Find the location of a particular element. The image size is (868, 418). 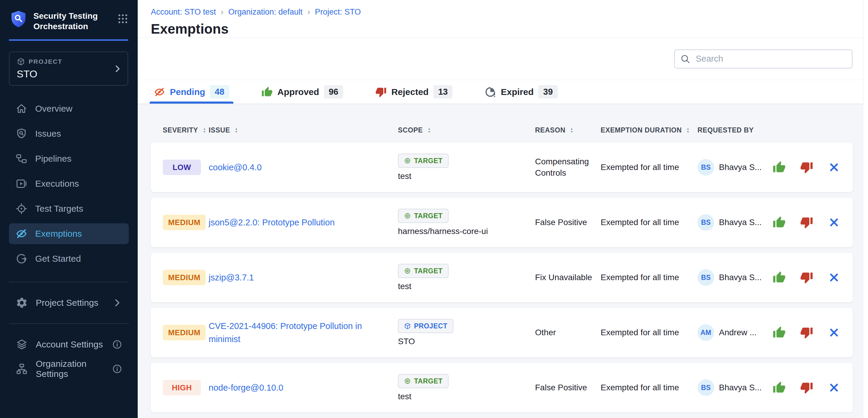

sidebar-item-exemptions: Exemptions is located at coordinates (69, 234).